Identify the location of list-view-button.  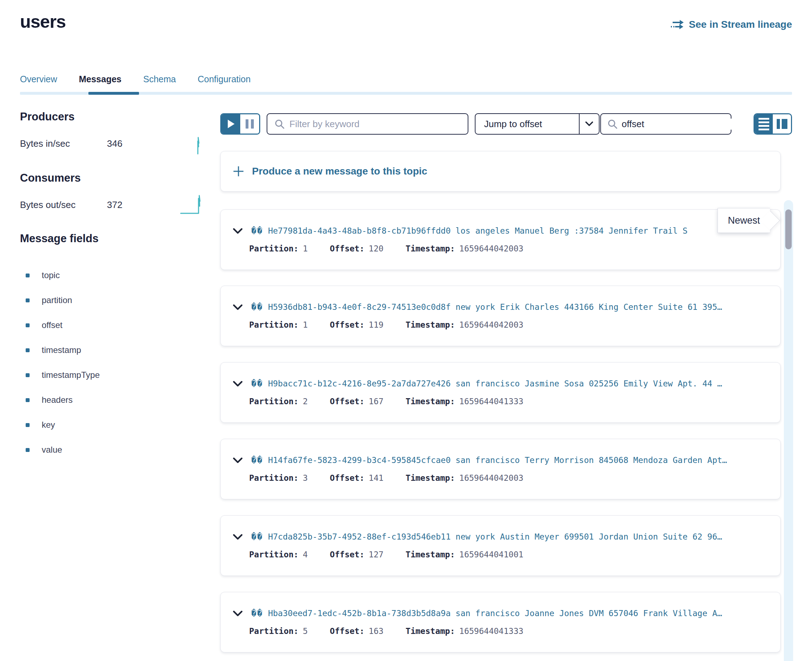
(764, 124).